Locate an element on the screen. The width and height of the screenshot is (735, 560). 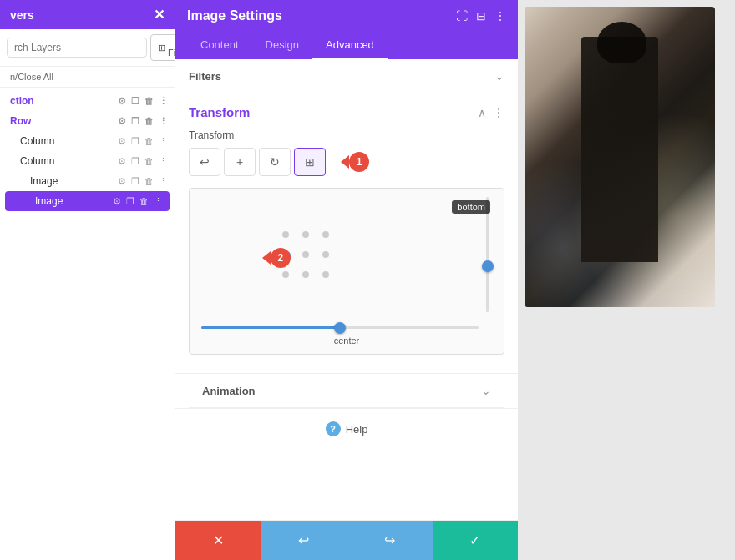
save-button: ✓ is located at coordinates (476, 541).